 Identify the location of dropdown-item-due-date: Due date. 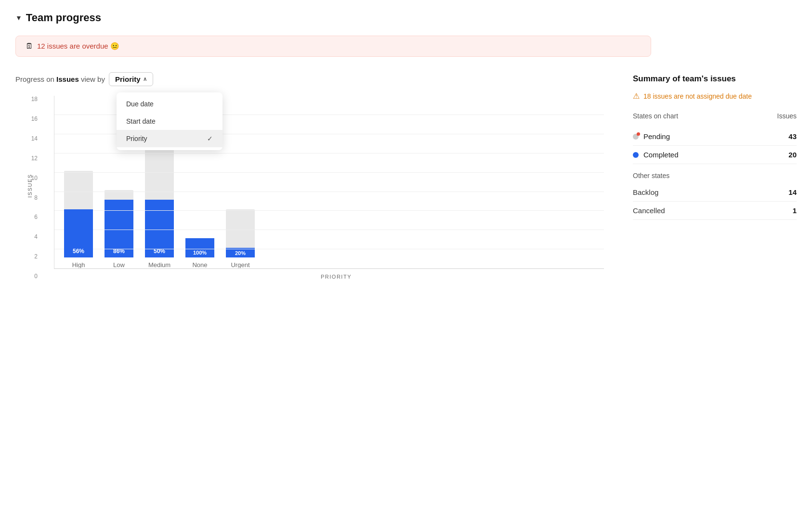
(170, 104).